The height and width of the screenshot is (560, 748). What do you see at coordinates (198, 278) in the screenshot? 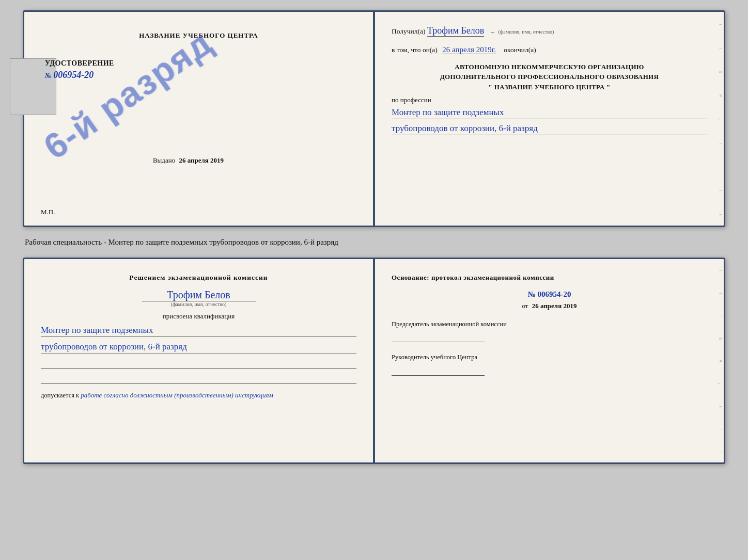
I see `decision-title: Решением экзаменационной комиссии` at bounding box center [198, 278].